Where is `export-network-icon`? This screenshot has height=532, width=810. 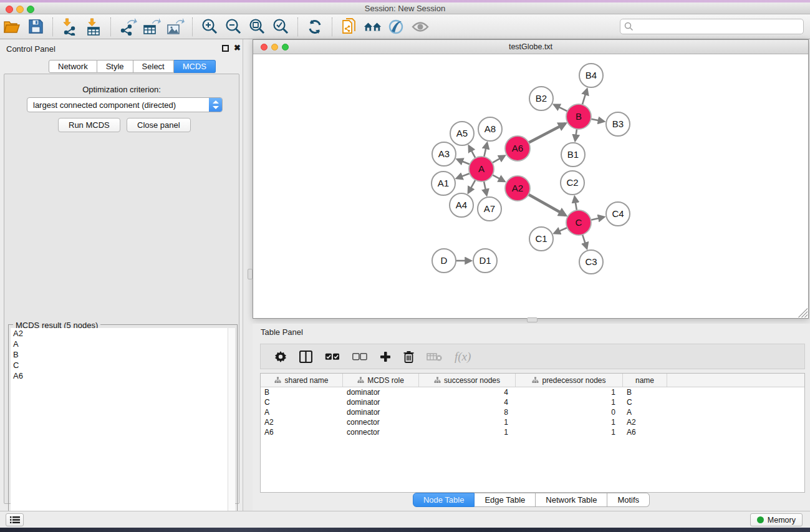
export-network-icon is located at coordinates (128, 27).